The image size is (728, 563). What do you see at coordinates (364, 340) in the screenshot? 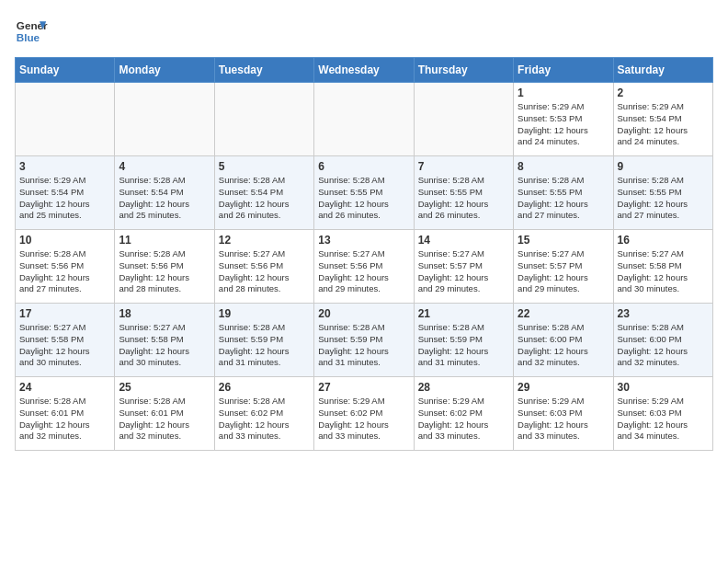
I see `calendar-week-4: 17Sunrise: 5:27 AMSunset: 5:58 PMDayligh…` at bounding box center [364, 340].